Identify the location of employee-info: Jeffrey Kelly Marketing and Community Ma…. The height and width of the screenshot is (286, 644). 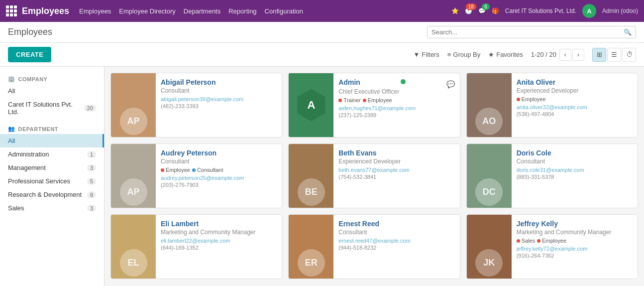
(574, 247).